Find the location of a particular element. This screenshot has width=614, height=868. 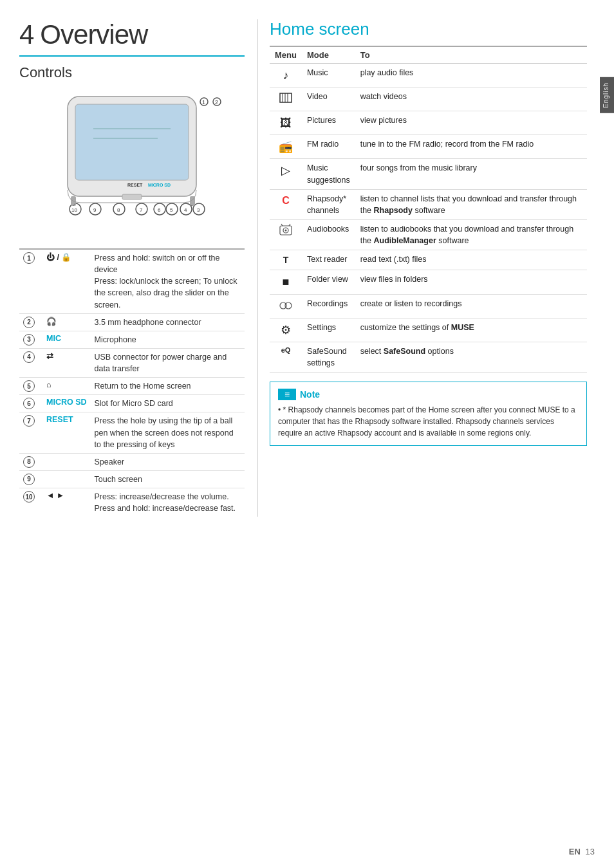

control-label: ⌂ is located at coordinates (67, 386).